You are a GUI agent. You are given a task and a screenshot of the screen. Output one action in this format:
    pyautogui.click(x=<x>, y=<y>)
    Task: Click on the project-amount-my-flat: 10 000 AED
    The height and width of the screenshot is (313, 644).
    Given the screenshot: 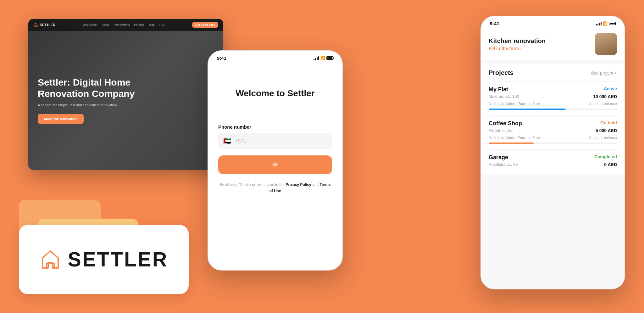 What is the action you would take?
    pyautogui.click(x=605, y=97)
    